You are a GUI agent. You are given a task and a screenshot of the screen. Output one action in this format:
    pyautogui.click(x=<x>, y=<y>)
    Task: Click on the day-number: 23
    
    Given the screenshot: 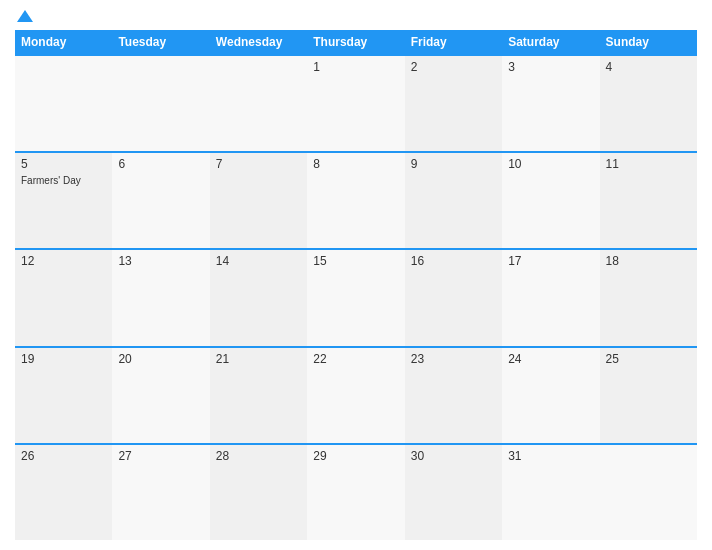 What is the action you would take?
    pyautogui.click(x=454, y=359)
    